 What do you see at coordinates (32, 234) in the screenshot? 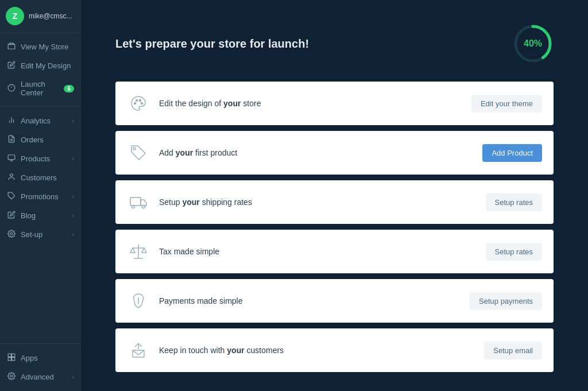
I see `sidebar-item-label: Set-up` at bounding box center [32, 234].